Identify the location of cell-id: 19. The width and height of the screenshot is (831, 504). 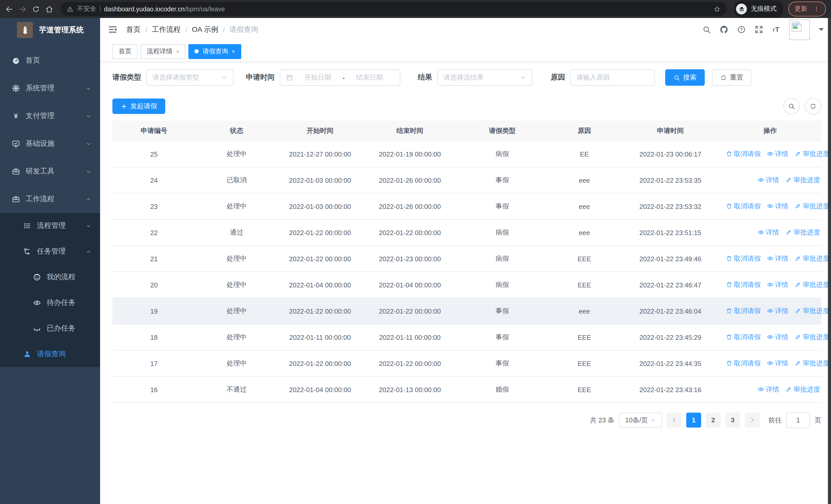
(154, 311).